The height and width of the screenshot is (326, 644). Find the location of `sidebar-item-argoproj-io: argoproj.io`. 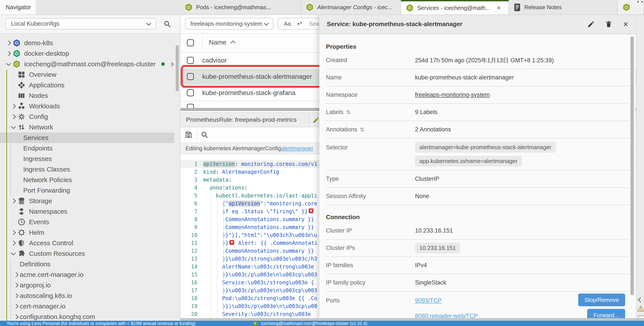

sidebar-item-argoproj-io: argoproj.io is located at coordinates (87, 285).